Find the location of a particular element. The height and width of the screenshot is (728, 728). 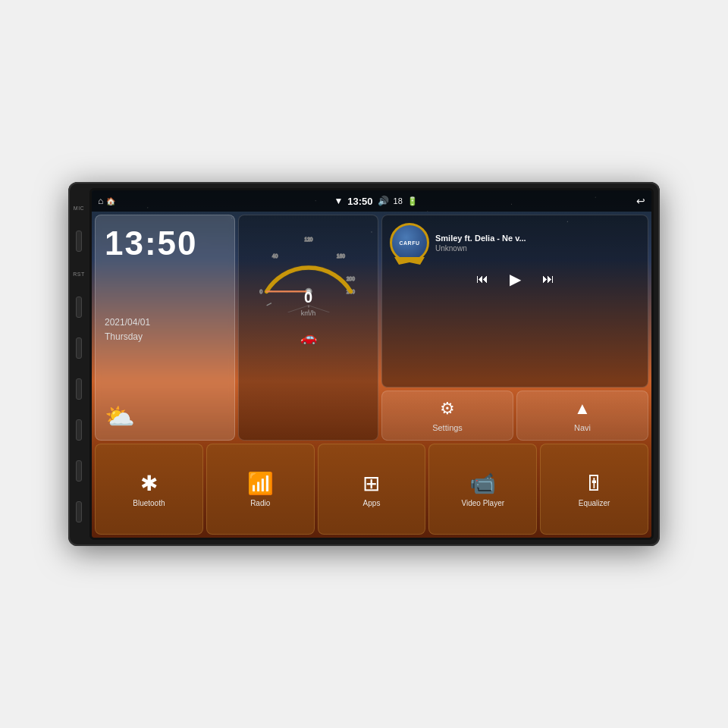

navi-label: Navi is located at coordinates (582, 428).